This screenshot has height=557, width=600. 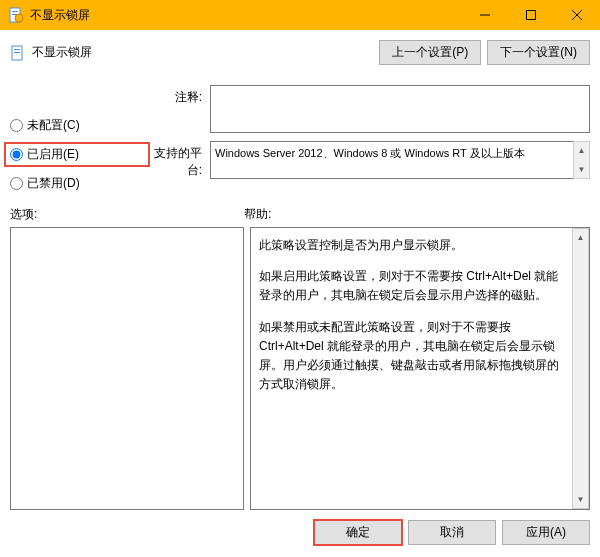 What do you see at coordinates (180, 160) in the screenshot?
I see `platform-label: 支持的平台:` at bounding box center [180, 160].